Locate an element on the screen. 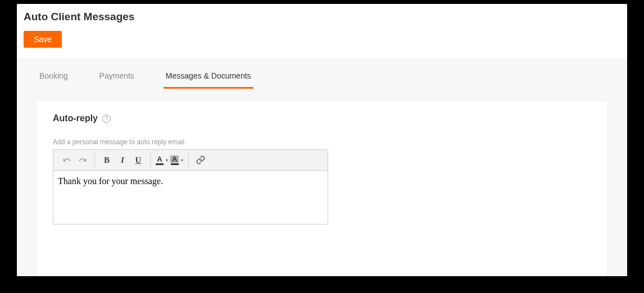 Image resolution: width=644 pixels, height=293 pixels. tab-payments: Payments is located at coordinates (117, 76).